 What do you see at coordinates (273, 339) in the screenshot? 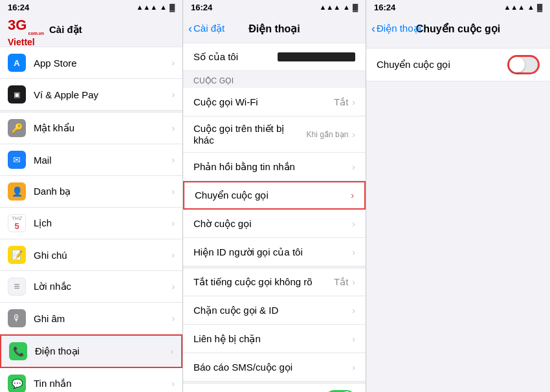
I see `blocked-contacts-label: Liên hệ bị chặn` at bounding box center [273, 339].